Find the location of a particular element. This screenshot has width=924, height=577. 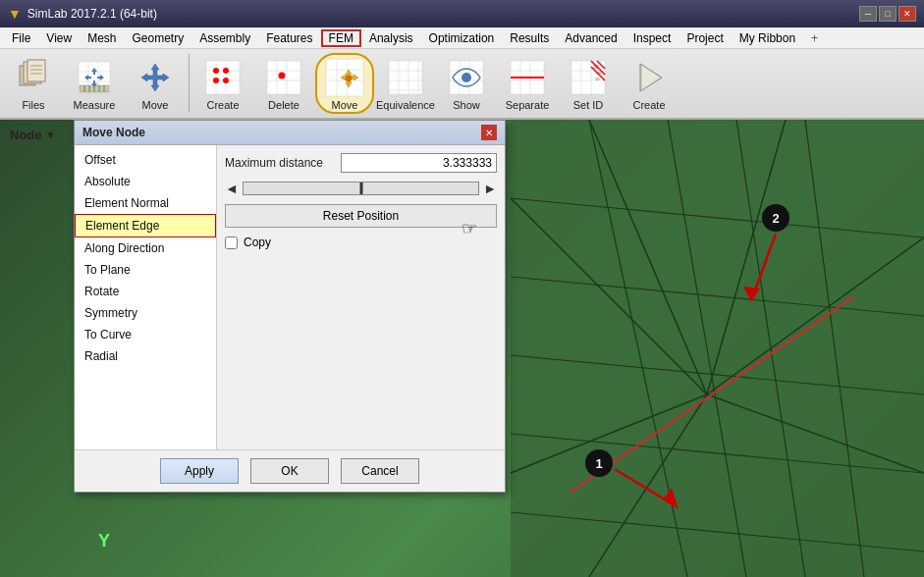

dialog-close-button: ✕ is located at coordinates (489, 132).